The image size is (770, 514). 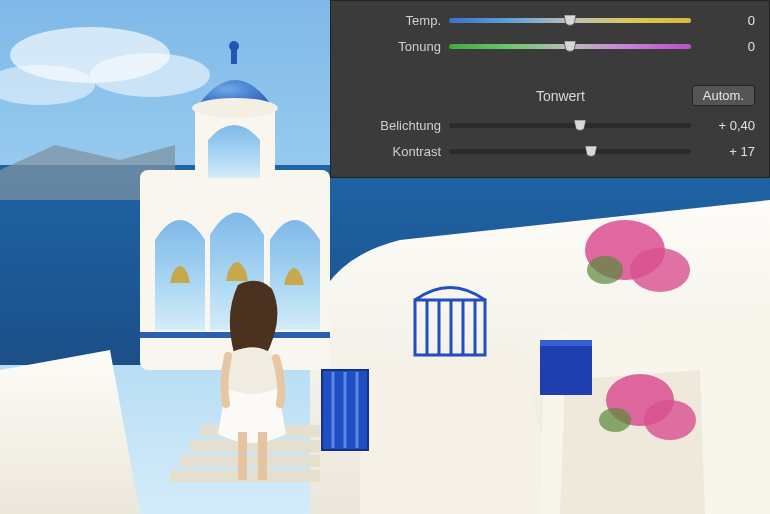 What do you see at coordinates (591, 151) in the screenshot?
I see `contrast-thumb` at bounding box center [591, 151].